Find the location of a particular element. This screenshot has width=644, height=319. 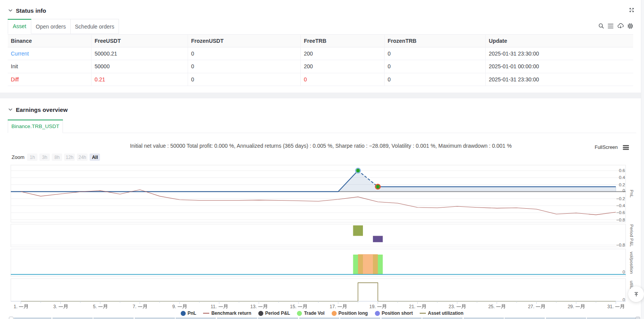

x-tick-label: 1. is located at coordinates (20, 307).